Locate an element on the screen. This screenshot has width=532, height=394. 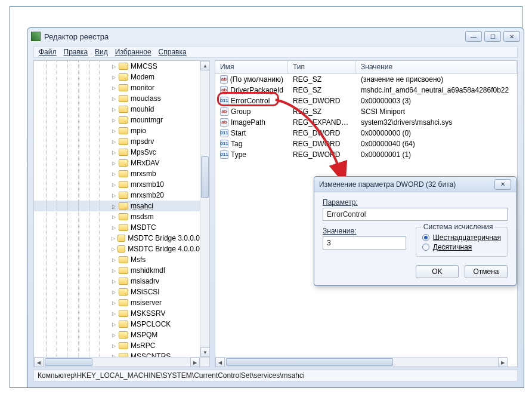
menu-help: Справка is located at coordinates (173, 52).